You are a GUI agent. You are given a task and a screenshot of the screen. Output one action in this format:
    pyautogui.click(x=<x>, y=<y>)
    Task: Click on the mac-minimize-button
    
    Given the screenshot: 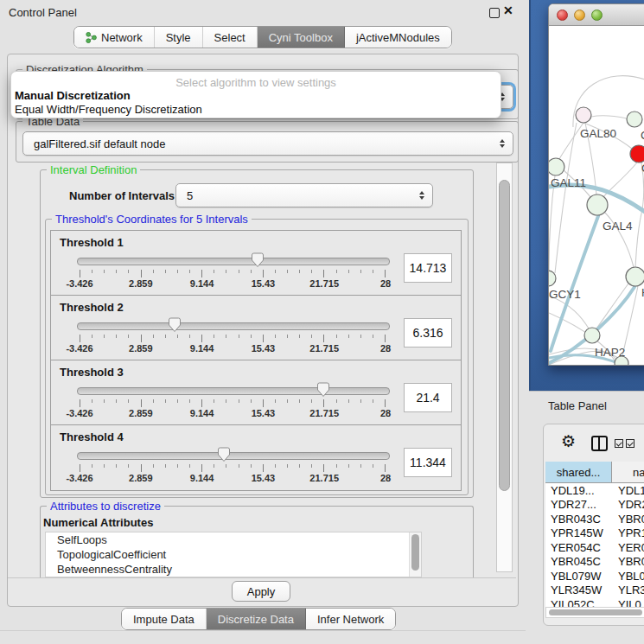 What is the action you would take?
    pyautogui.click(x=579, y=16)
    